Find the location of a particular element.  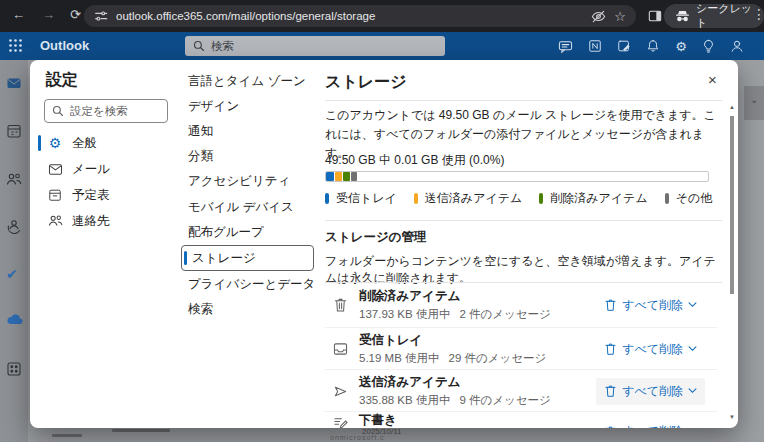

incognito-label: シークレット is located at coordinates (724, 16).